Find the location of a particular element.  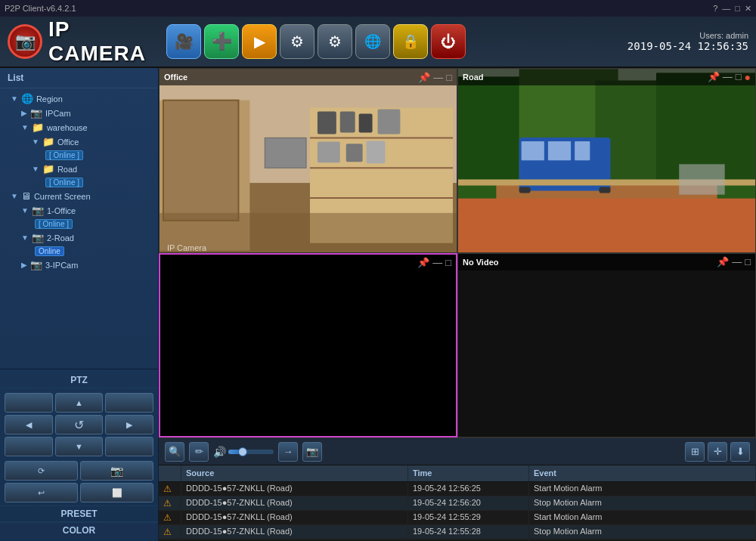

ptz-downleft-button is located at coordinates (29, 447).